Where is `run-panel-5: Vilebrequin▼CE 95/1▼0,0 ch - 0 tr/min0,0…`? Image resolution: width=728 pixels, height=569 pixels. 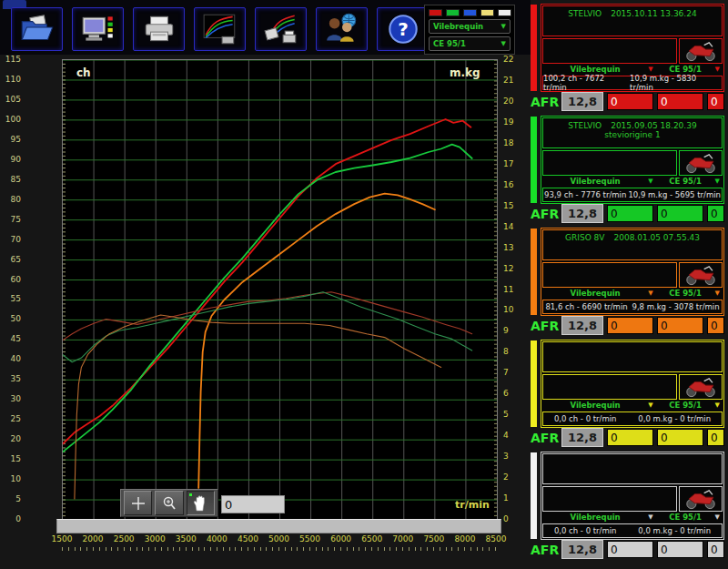 run-panel-5: Vilebrequin▼CE 95/1▼0,0 ch - 0 tr/min0,0… is located at coordinates (628, 505).